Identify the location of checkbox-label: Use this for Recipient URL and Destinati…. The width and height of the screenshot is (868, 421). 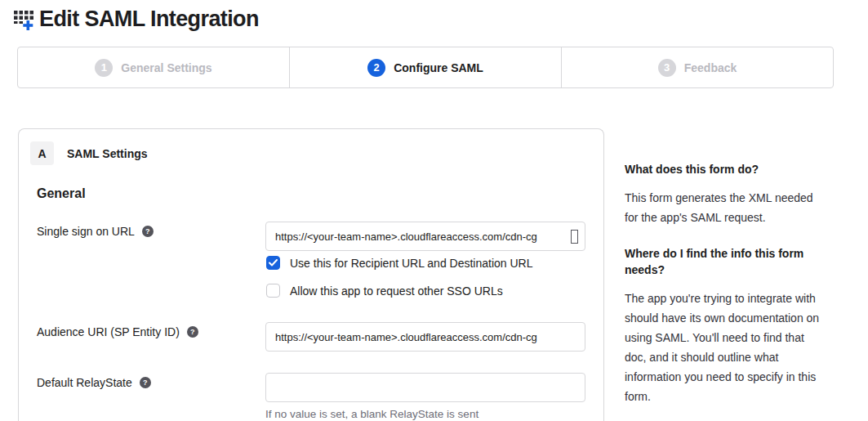
(412, 263).